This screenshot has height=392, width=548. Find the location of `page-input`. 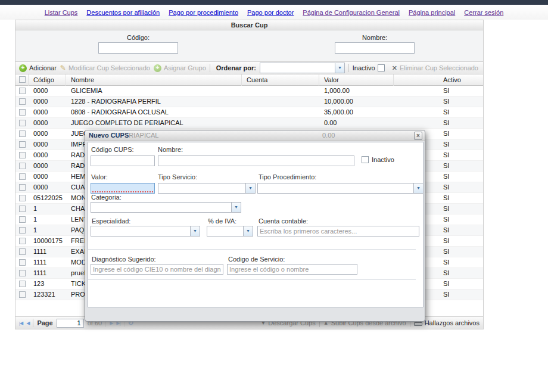

page-input is located at coordinates (70, 323).